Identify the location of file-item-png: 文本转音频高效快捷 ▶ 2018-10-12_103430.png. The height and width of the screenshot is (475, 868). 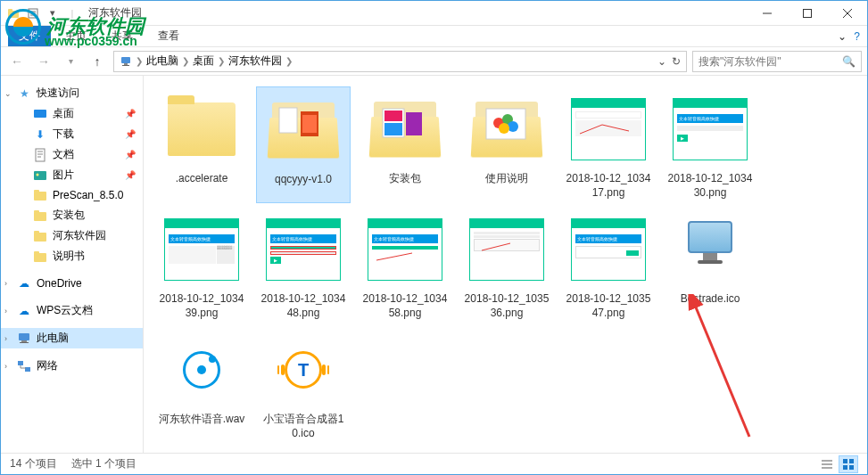
(710, 144).